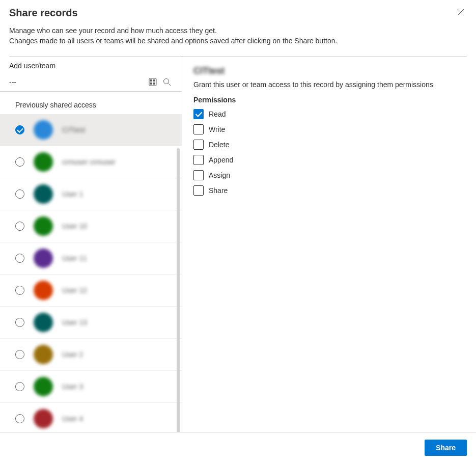 The height and width of the screenshot is (463, 476). Describe the element at coordinates (91, 387) in the screenshot. I see `user-list-item: User 3` at that location.